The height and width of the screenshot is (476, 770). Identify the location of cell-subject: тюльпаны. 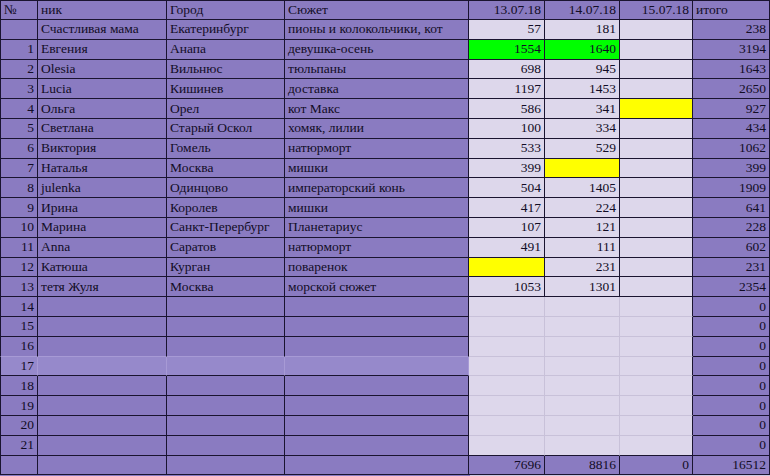
(377, 70).